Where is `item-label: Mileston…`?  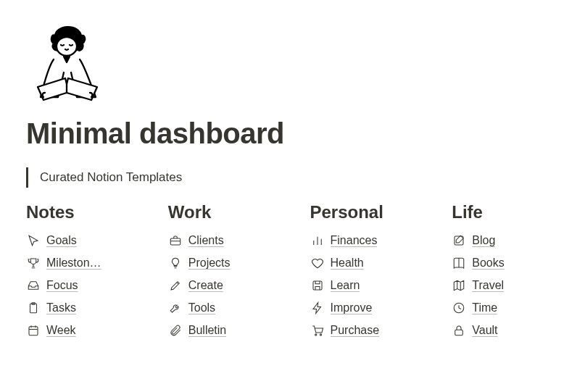
item-label: Mileston… is located at coordinates (74, 263).